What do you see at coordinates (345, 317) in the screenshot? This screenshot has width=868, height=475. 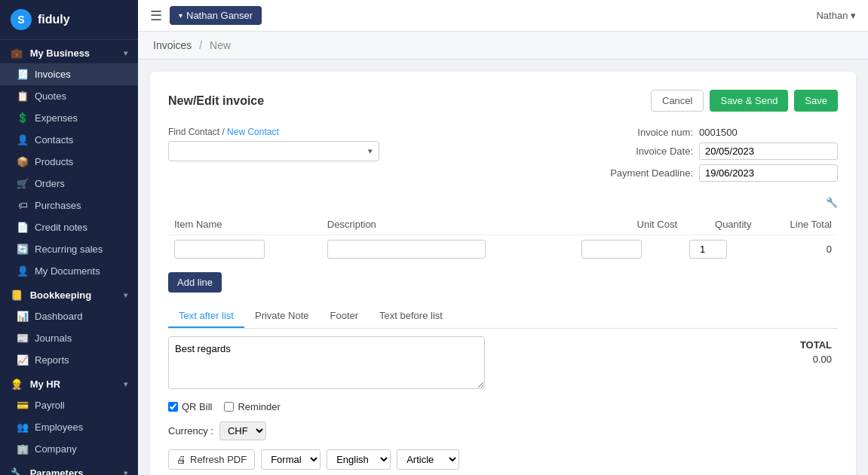 I see `tab-footer: Footer` at bounding box center [345, 317].